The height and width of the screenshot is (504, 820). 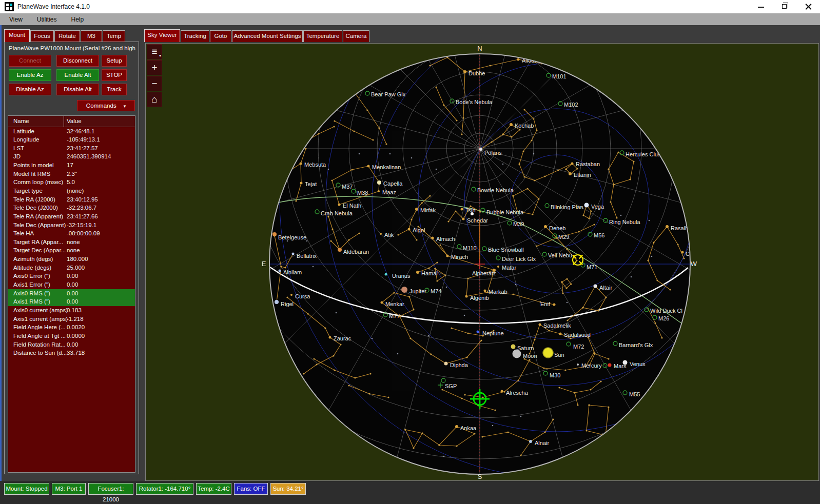 What do you see at coordinates (666, 311) in the screenshot?
I see `dso-label: Wild Duck Cl` at bounding box center [666, 311].